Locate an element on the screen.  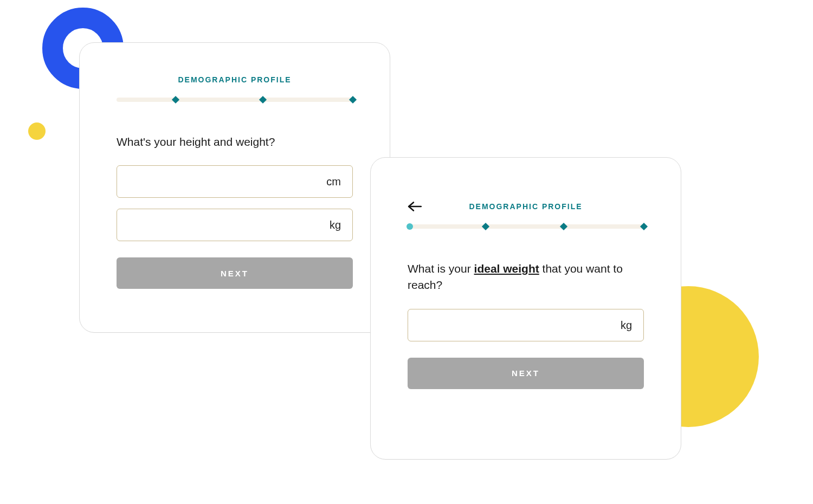
weight-input is located at coordinates (235, 225).